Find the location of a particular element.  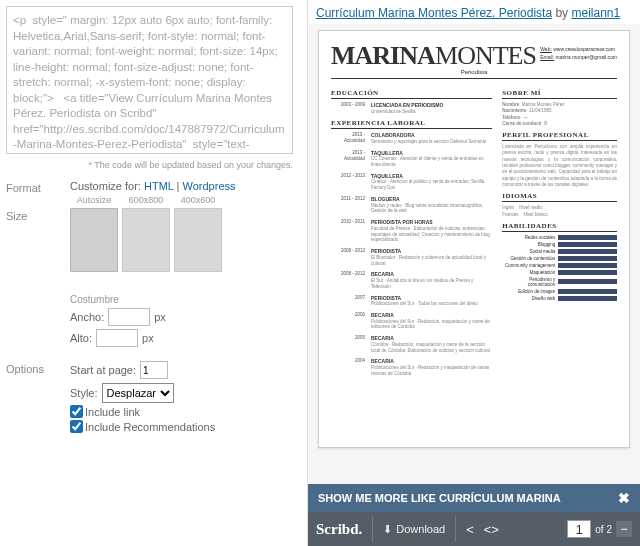

width-label: Ancho: is located at coordinates (87, 317).